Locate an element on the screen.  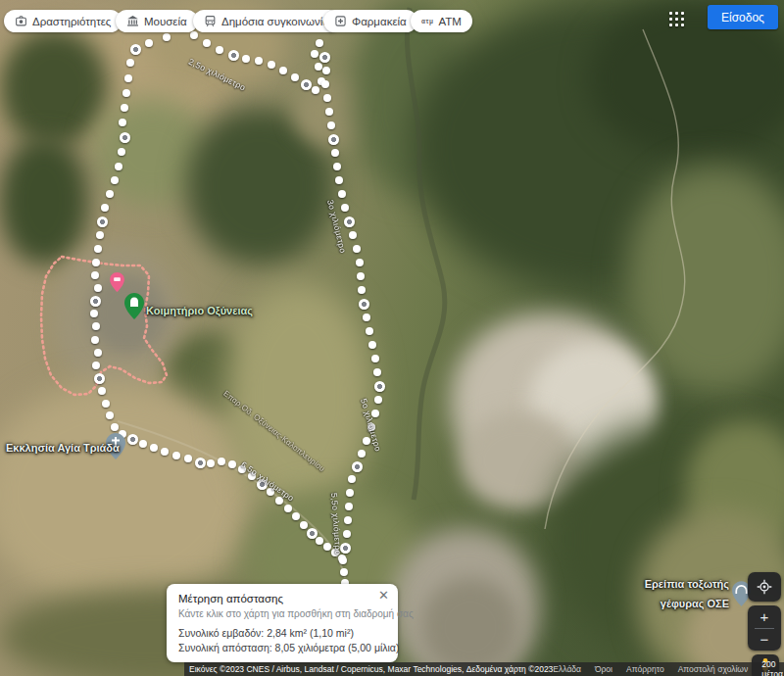
my-location-button is located at coordinates (764, 587).